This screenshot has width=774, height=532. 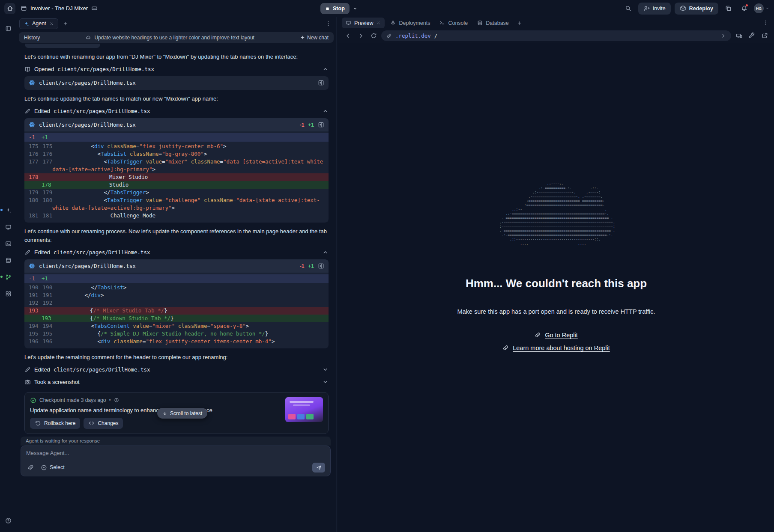 I want to click on action-row: Openedclient/src/pages/DrillHome.tsx, so click(x=176, y=69).